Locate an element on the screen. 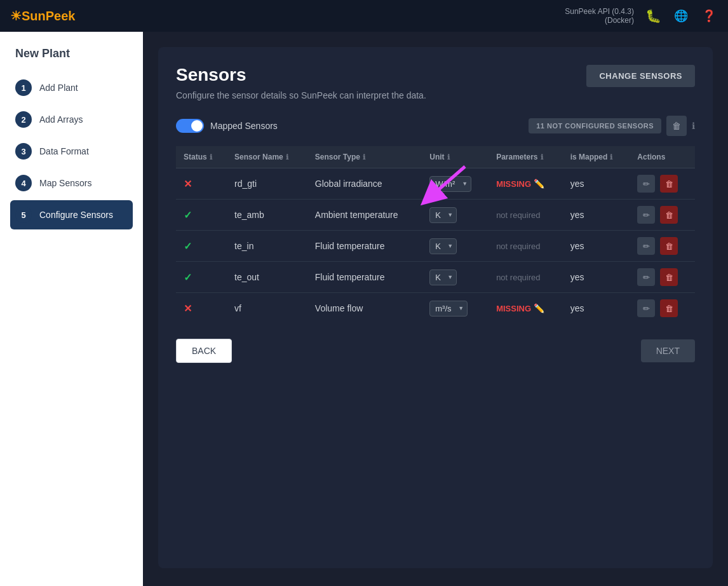  sensor-name-cell-3: te_out is located at coordinates (267, 277).